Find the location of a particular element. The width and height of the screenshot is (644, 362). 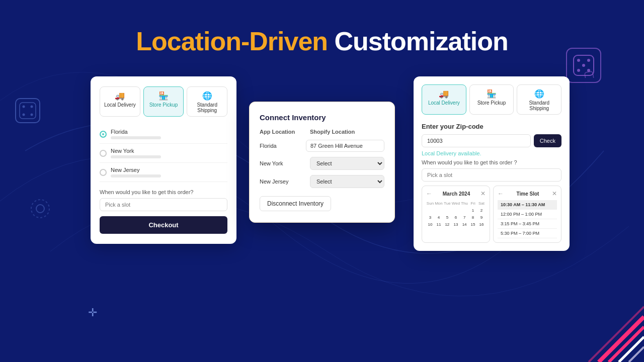

when-label-left: When would you like to get this order? is located at coordinates (164, 192).